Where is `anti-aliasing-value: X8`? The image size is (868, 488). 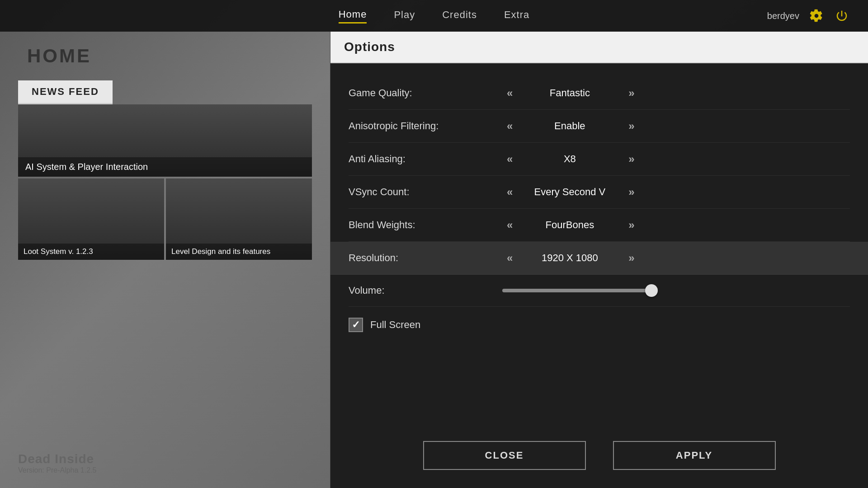 anti-aliasing-value: X8 is located at coordinates (570, 159).